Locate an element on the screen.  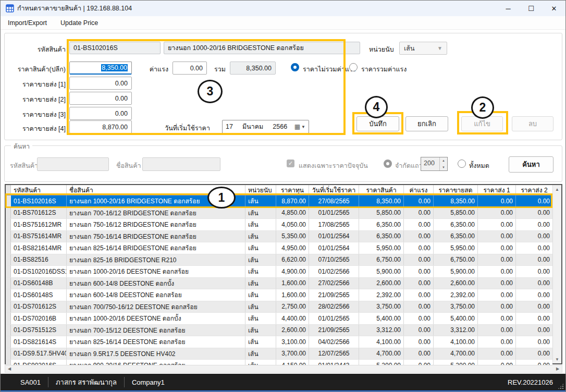
table-row: 01-DS60148Sยางนอก 600-14/8 DEESTONE ดอกส… is located at coordinates (279, 295).